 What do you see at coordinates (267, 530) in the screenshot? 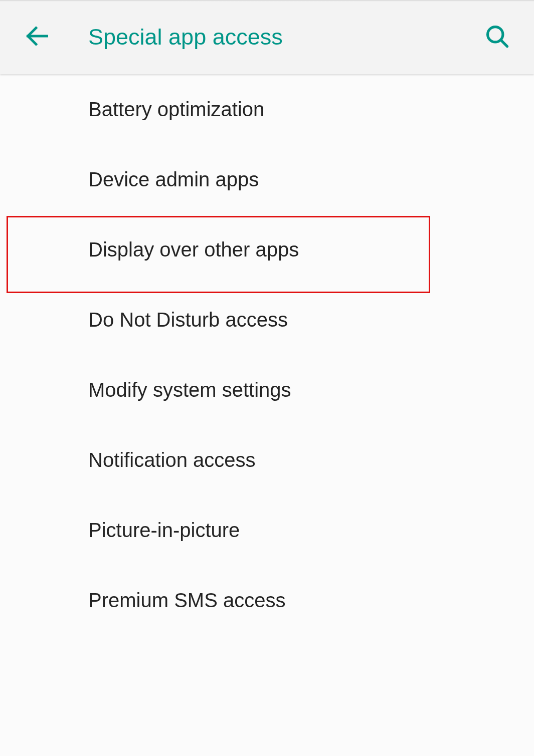
I see `item-picture-in-picture: Picture-in-picture` at bounding box center [267, 530].